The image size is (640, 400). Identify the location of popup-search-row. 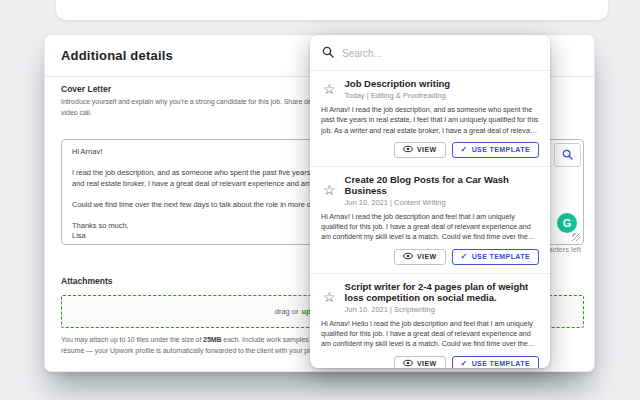
(430, 53).